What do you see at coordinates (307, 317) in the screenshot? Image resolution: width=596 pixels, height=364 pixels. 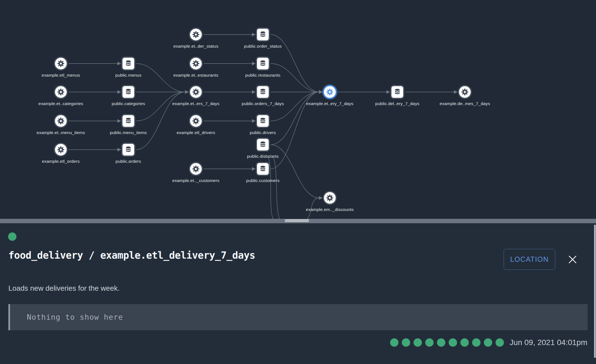 I see `empty-state-message: Nothing to show here` at bounding box center [307, 317].